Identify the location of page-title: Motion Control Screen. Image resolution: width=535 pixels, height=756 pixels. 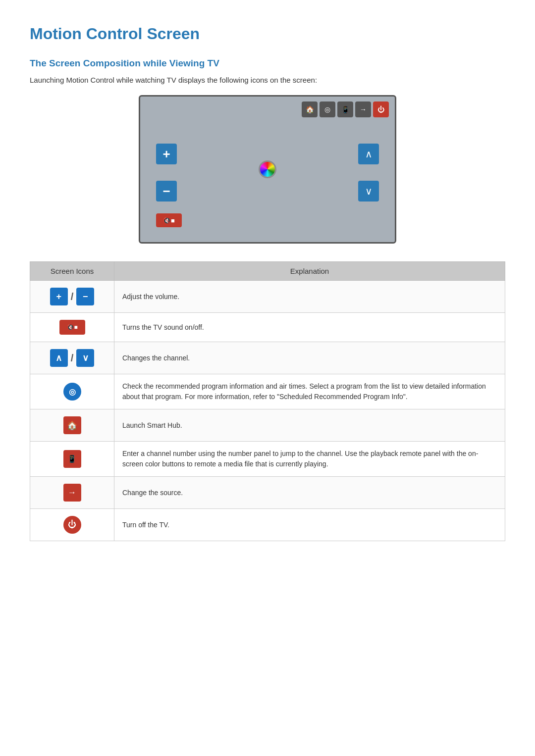
(268, 34).